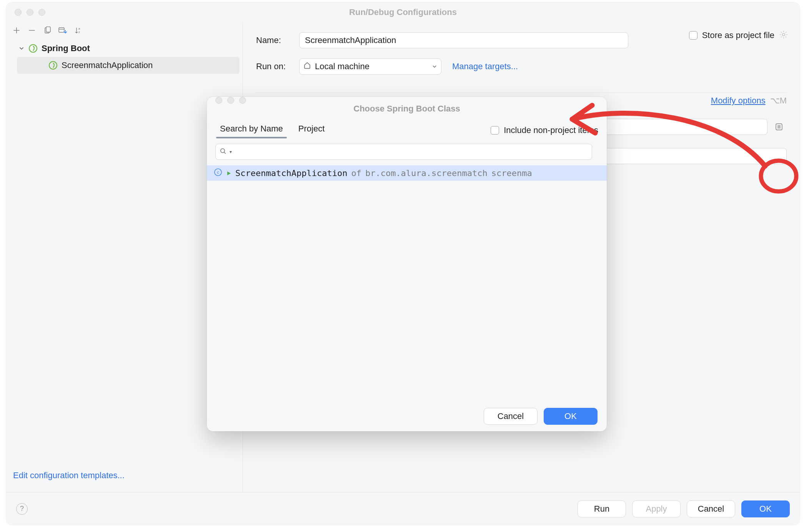  What do you see at coordinates (128, 48) in the screenshot?
I see `tree-node-spring-boot: Spring Boot` at bounding box center [128, 48].